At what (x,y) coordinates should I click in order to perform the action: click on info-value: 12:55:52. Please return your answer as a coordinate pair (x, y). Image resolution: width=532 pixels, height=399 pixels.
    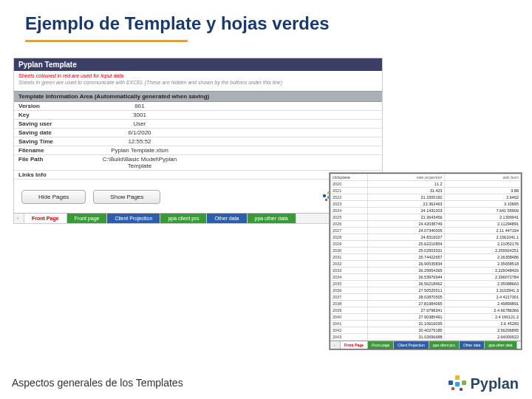
    Looking at the image, I should click on (140, 142).